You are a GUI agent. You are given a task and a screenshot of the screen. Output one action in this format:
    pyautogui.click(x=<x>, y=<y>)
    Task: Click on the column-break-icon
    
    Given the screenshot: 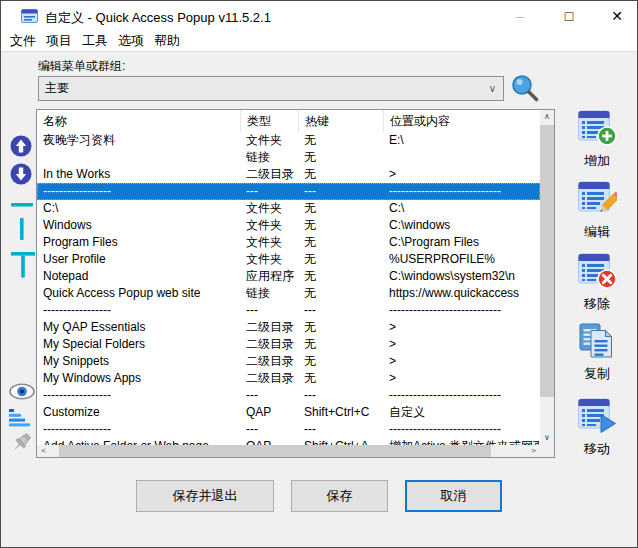 What is the action you would take?
    pyautogui.click(x=23, y=274)
    